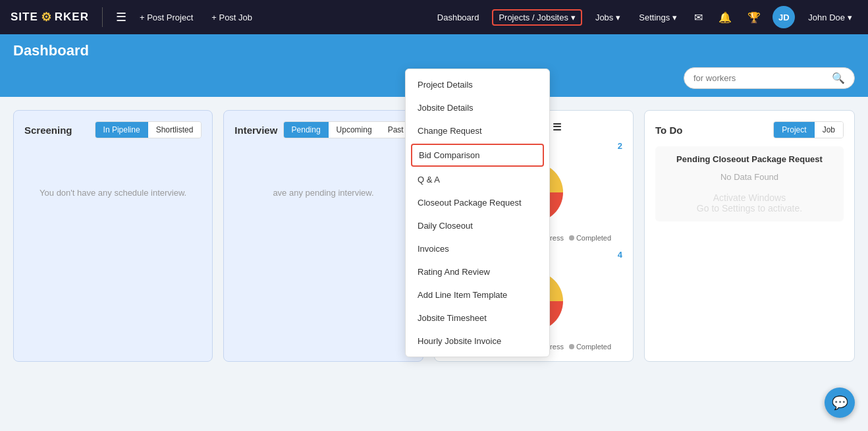 The image size is (868, 431). What do you see at coordinates (749, 159) in the screenshot?
I see `todo-item-title: Pending Closeout Package Request` at bounding box center [749, 159].